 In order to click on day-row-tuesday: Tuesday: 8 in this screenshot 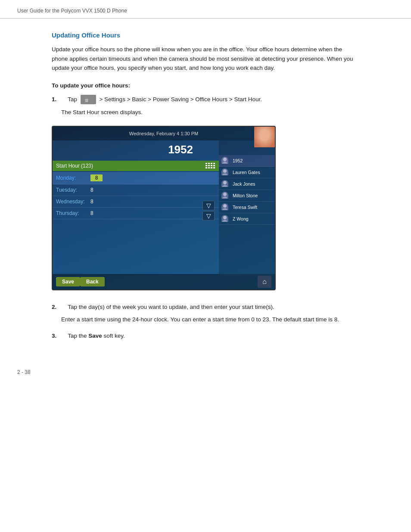, I will do `click(136, 190)`.